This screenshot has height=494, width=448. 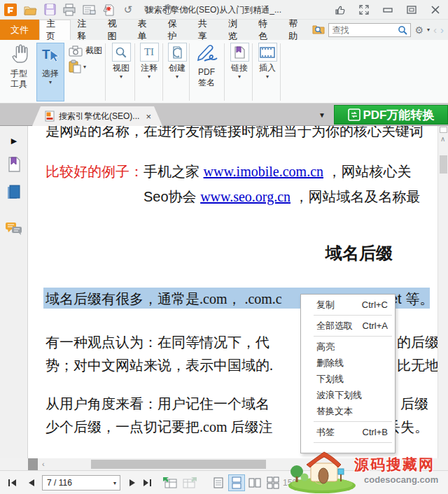 I want to click on tab-comment: 注释, so click(x=85, y=29).